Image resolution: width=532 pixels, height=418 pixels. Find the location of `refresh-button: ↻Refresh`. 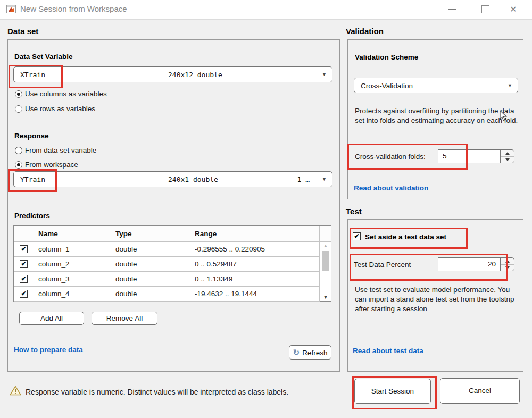

refresh-button: ↻Refresh is located at coordinates (310, 352).